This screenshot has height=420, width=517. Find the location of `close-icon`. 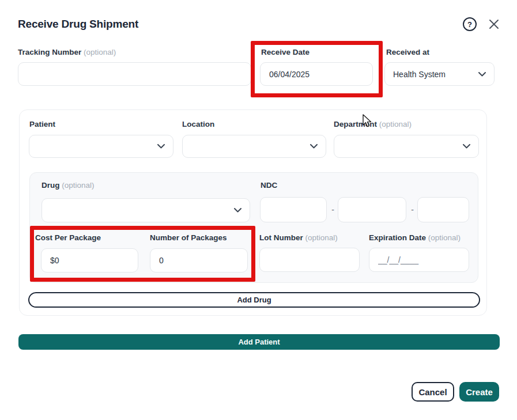

close-icon is located at coordinates (494, 24).